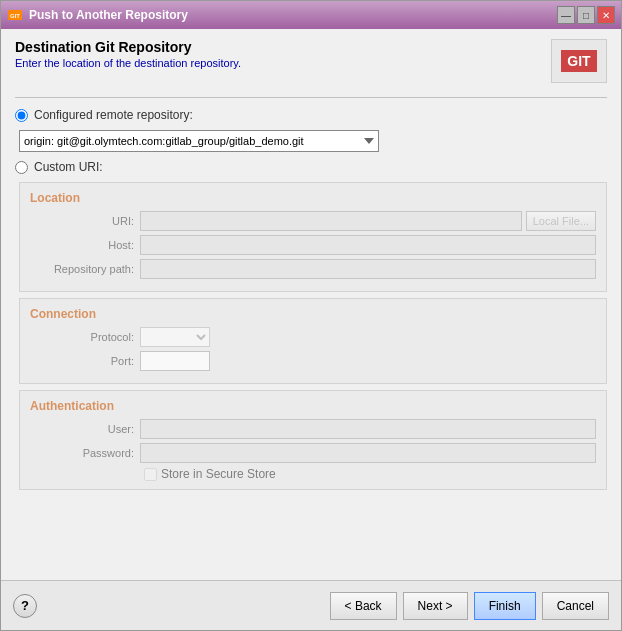 The height and width of the screenshot is (631, 622). Describe the element at coordinates (331, 221) in the screenshot. I see `uri-input` at that location.